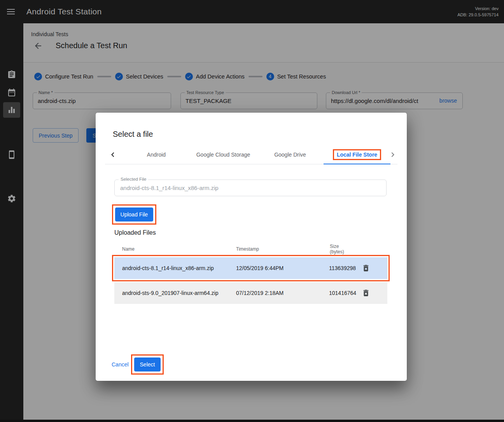 The width and height of the screenshot is (504, 422). I want to click on selected-file-label: Selected File, so click(133, 179).